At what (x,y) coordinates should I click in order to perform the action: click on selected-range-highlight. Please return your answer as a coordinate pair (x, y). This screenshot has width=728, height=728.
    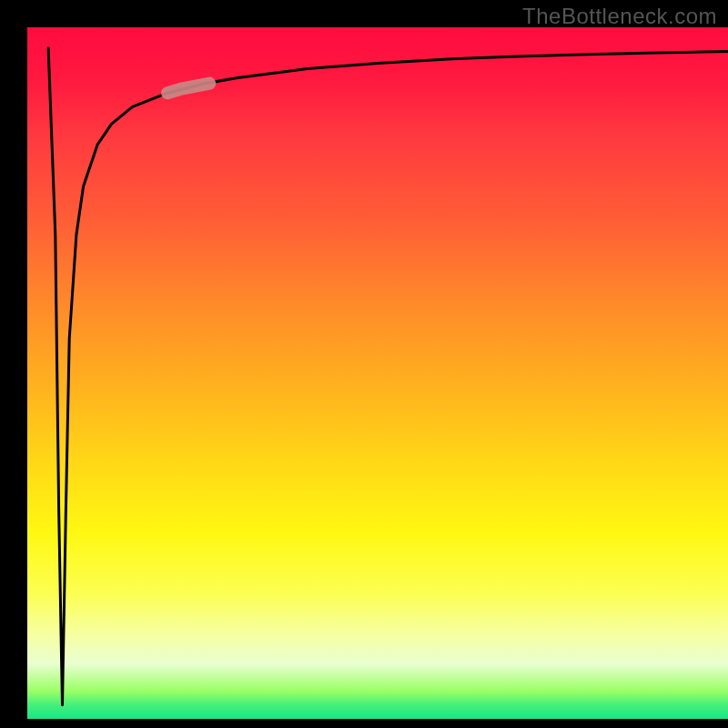
    Looking at the image, I should click on (188, 89).